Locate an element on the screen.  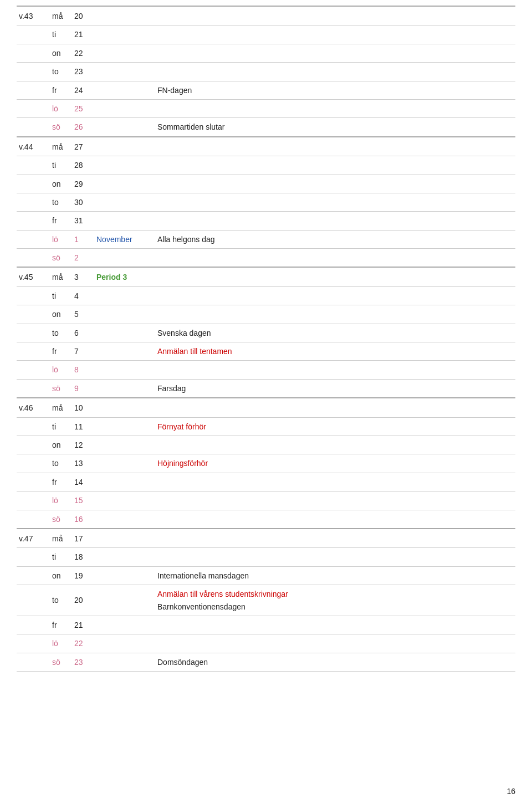
event-label: Höjningsförhör is located at coordinates (335, 463).